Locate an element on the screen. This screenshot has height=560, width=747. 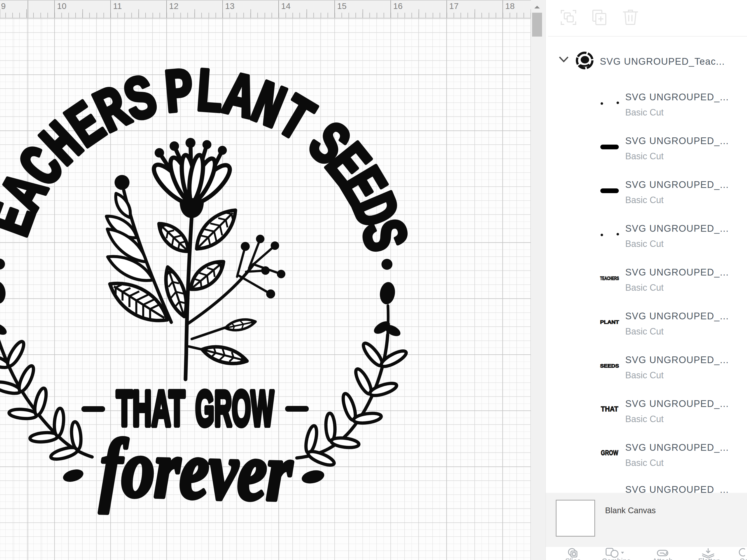
svg-text: THAT is located at coordinates (610, 409).